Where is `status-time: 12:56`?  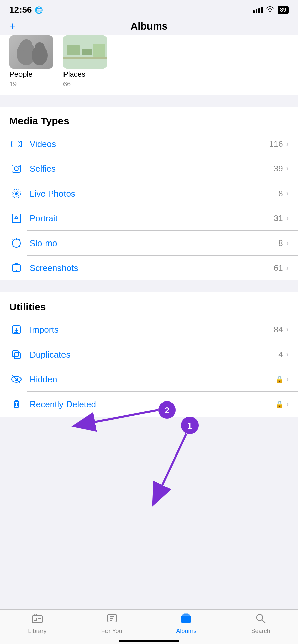
status-time: 12:56 is located at coordinates (21, 10).